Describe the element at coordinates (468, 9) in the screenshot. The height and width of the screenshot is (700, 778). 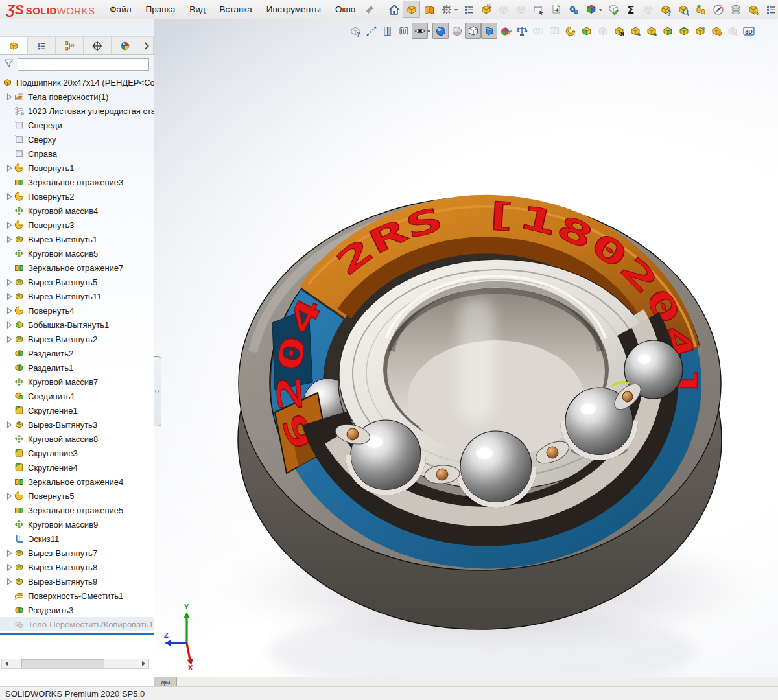
I see `document-properties-icon` at that location.